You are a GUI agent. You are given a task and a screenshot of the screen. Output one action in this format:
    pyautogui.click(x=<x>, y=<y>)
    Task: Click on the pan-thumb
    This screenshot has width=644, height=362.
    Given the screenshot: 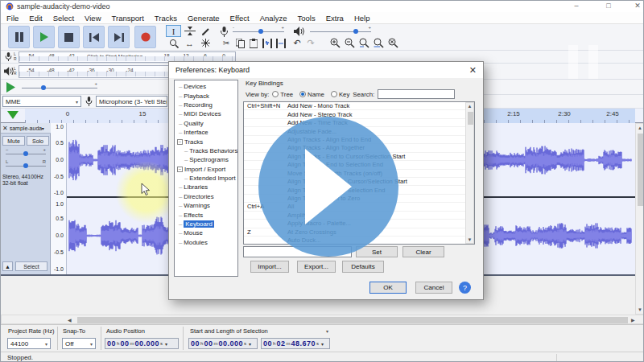 What is the action you would take?
    pyautogui.click(x=26, y=166)
    